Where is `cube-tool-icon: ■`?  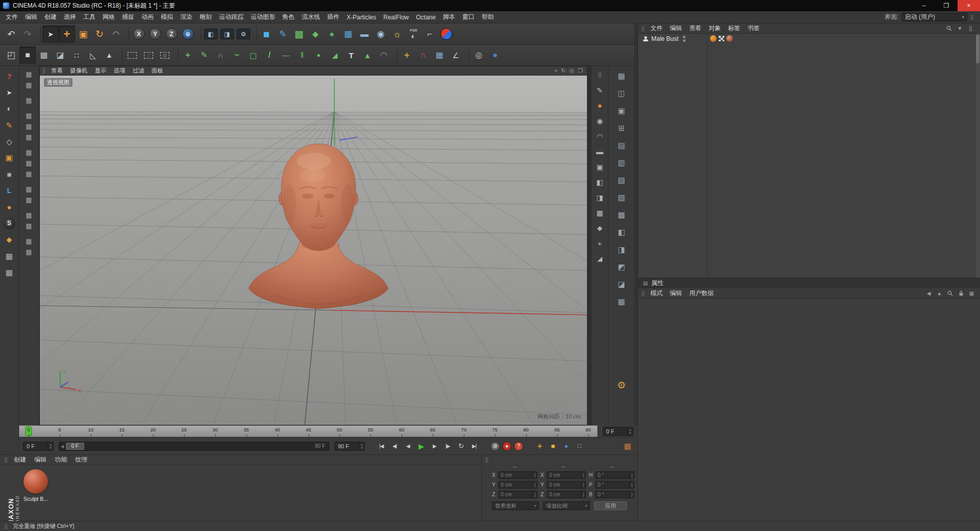
cube-tool-icon: ■ is located at coordinates (9, 174).